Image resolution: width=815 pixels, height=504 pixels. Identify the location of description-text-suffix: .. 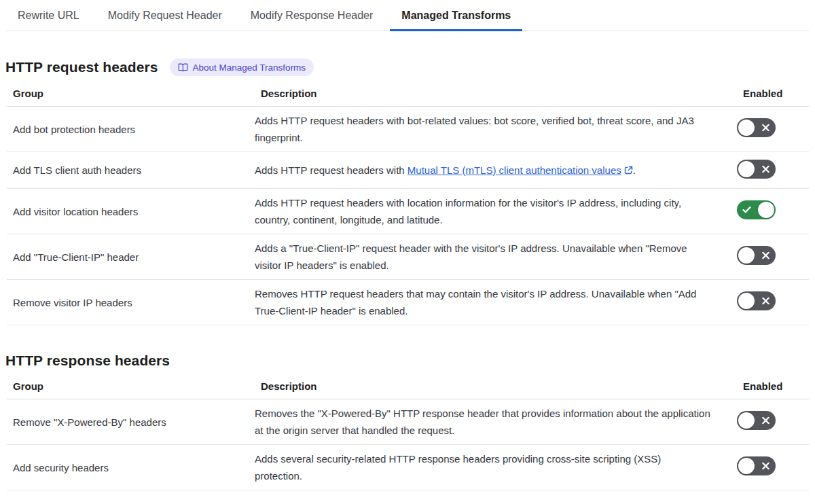
(634, 170).